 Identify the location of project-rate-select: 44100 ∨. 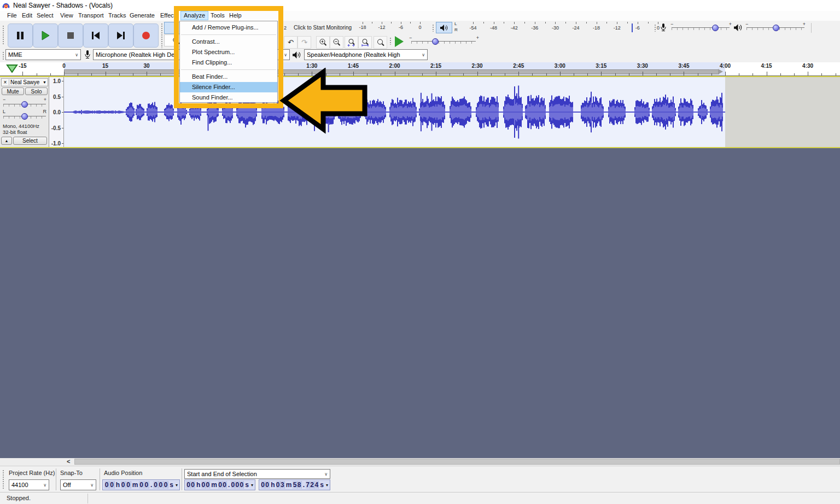
(29, 485).